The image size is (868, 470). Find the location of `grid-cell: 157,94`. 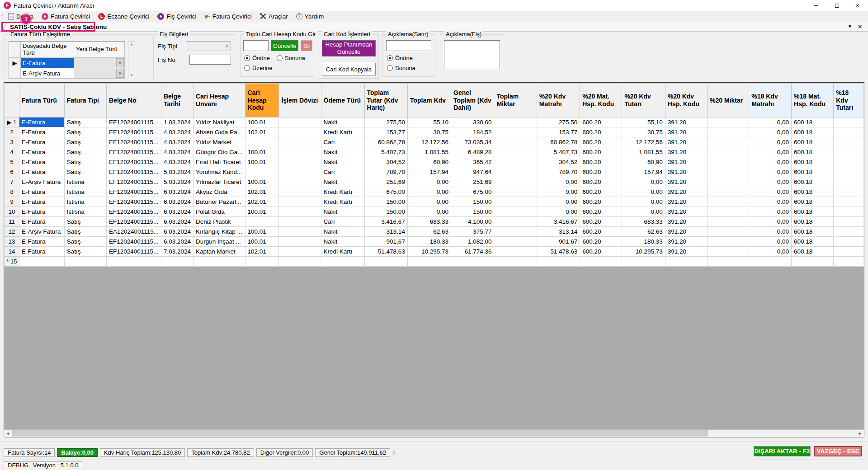

grid-cell: 157,94 is located at coordinates (644, 172).